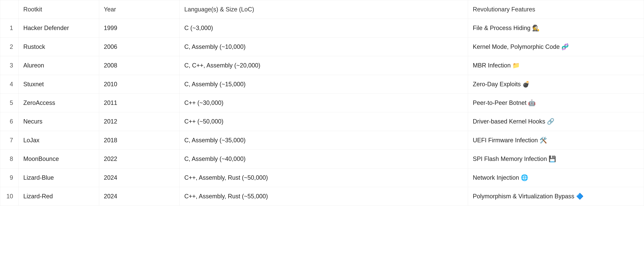 The image size is (644, 274). I want to click on header-lang: Language(s) & Size (LoC), so click(324, 10).